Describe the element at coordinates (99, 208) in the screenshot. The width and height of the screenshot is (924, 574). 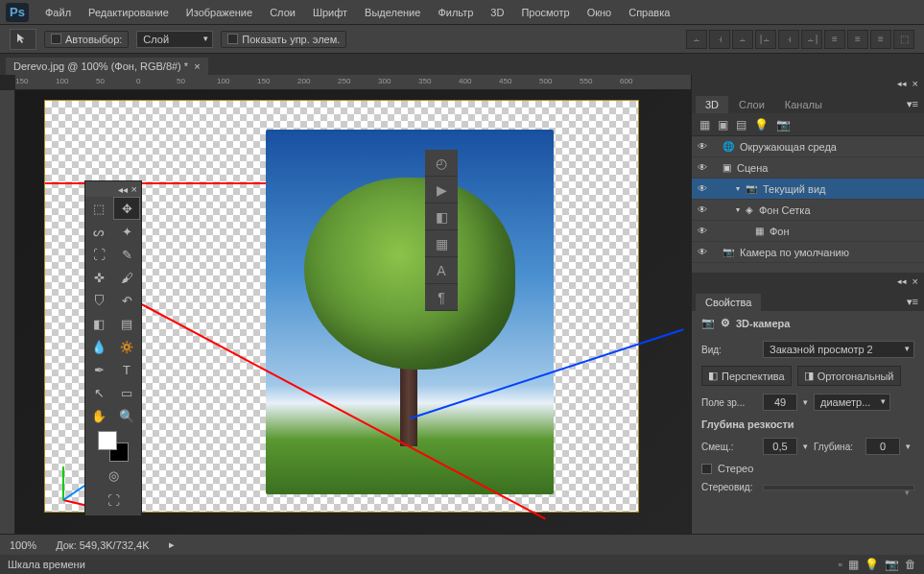
I see `marquee-tool-icon: ⬚` at that location.